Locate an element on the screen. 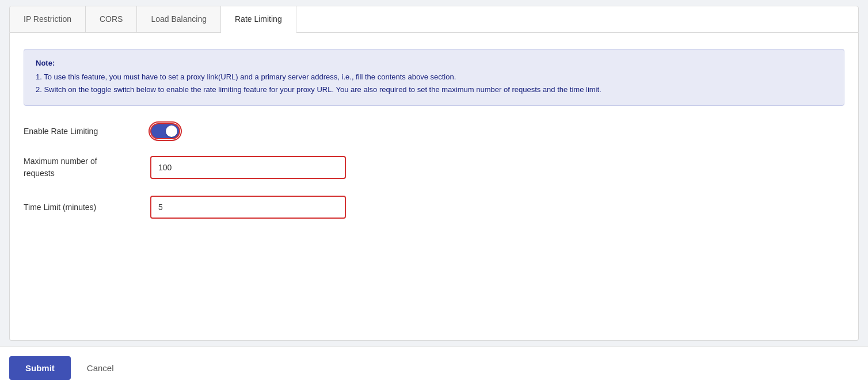 The width and height of the screenshot is (868, 389). note-item-1: 1. To use this feature, you must have to… is located at coordinates (434, 77).